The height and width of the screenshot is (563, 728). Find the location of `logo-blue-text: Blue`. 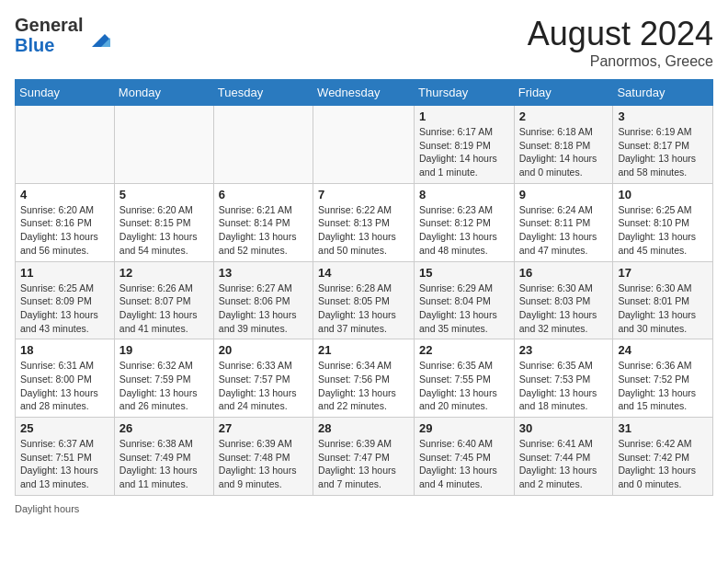

logo-blue-text: Blue is located at coordinates (35, 45).